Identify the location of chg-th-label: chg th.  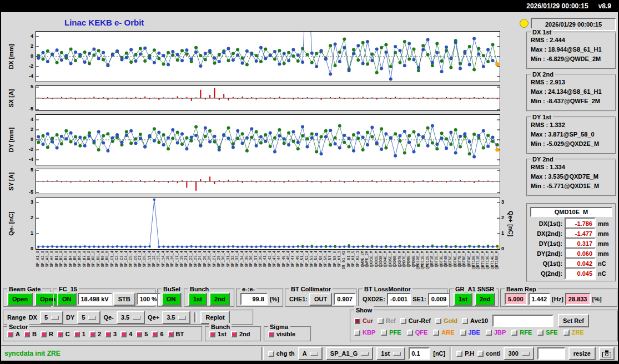
(285, 353).